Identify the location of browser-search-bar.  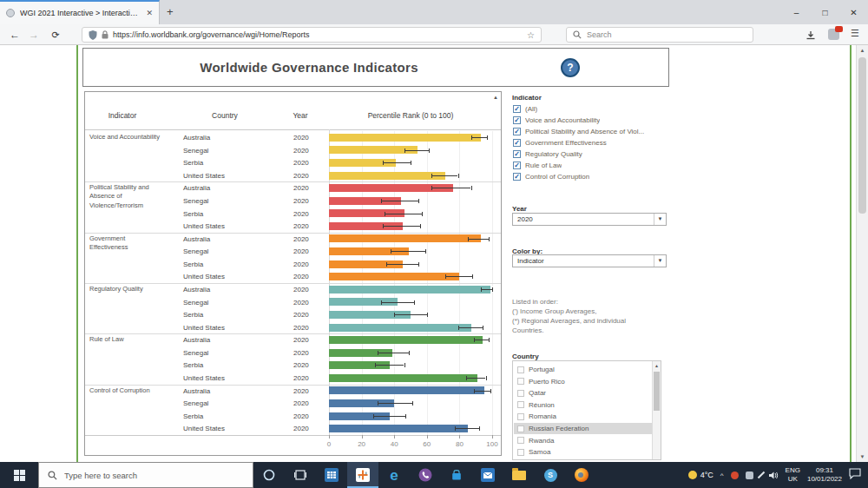
(660, 35).